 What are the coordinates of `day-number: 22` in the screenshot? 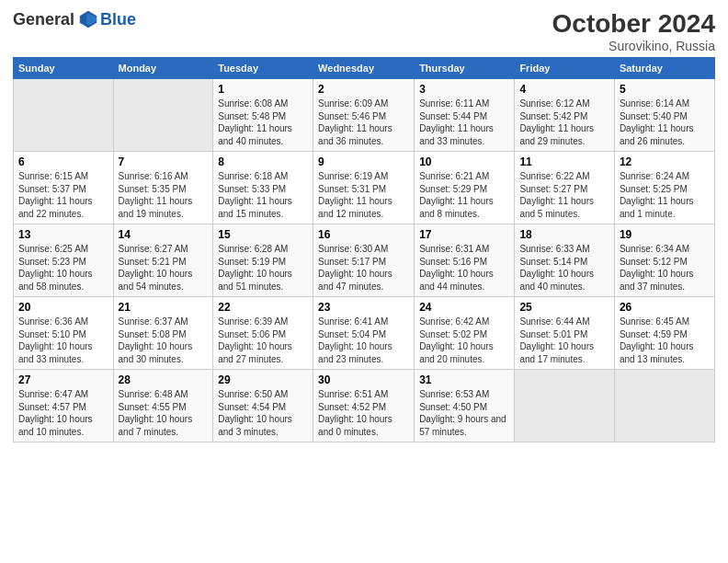 It's located at (263, 307).